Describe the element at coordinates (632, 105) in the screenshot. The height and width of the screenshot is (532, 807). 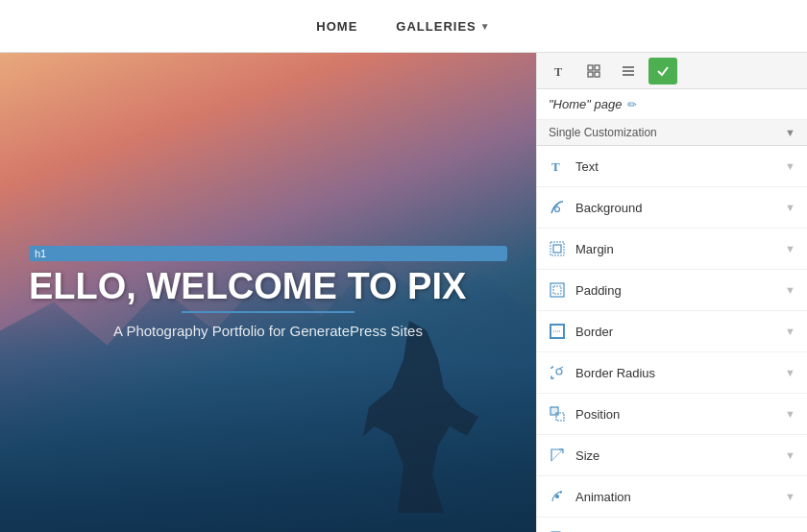
I see `edit-icon: ✏` at that location.